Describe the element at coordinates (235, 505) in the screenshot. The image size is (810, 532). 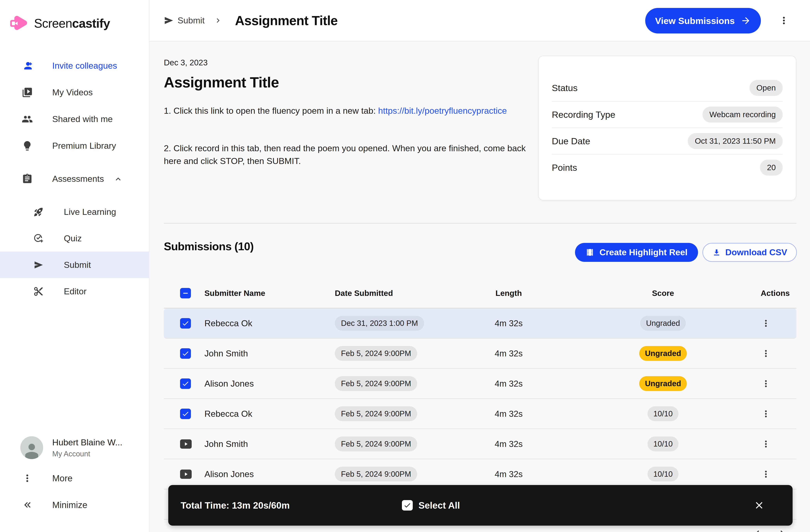
I see `total-time-label: Total Time: 13m 20s/60m` at that location.